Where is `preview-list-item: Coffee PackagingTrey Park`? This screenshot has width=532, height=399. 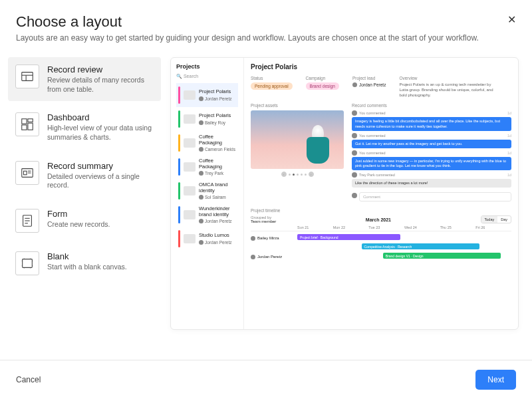 preview-list-item: Coffee PackagingTrey Park is located at coordinates (207, 167).